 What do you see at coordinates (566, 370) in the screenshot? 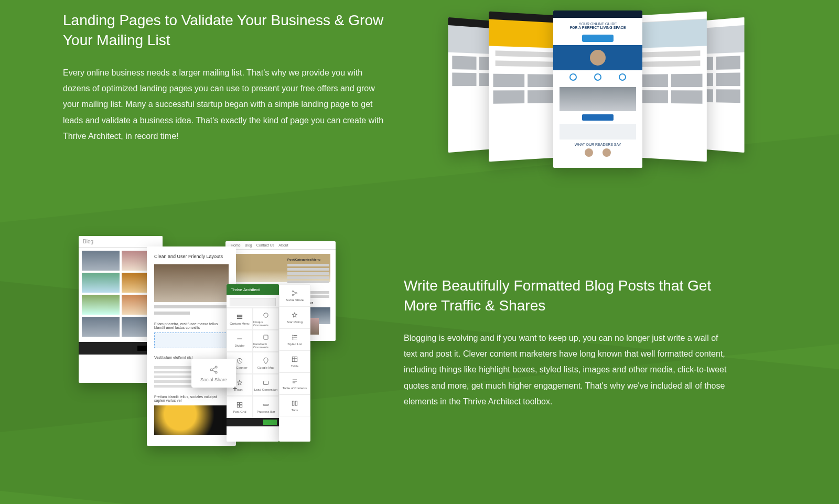
I see `section2-body: Blogging is evolving and if you want to …` at bounding box center [566, 370].